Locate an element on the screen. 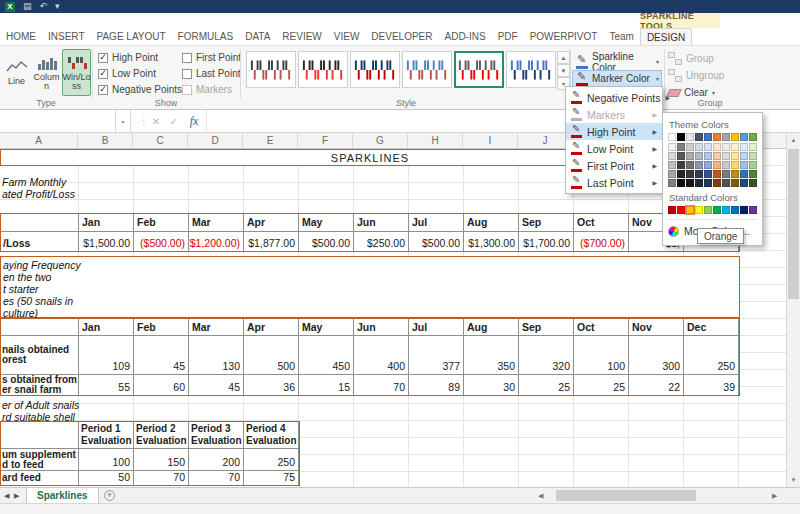  marker-color-menu-item: ✎ High Point ▶ is located at coordinates (614, 132).